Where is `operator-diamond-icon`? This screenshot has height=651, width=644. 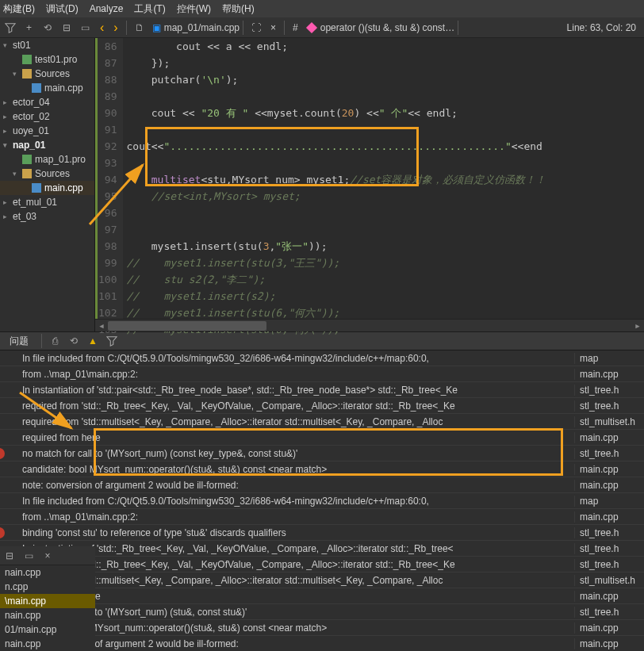 operator-diamond-icon is located at coordinates (312, 27).